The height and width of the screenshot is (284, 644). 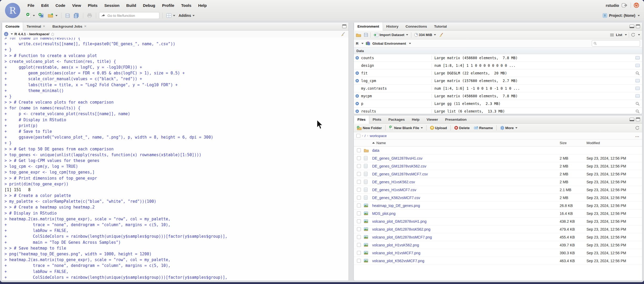 What do you see at coordinates (70, 26) in the screenshot?
I see `tab-background-jobs: Background Jobs✕` at bounding box center [70, 26].